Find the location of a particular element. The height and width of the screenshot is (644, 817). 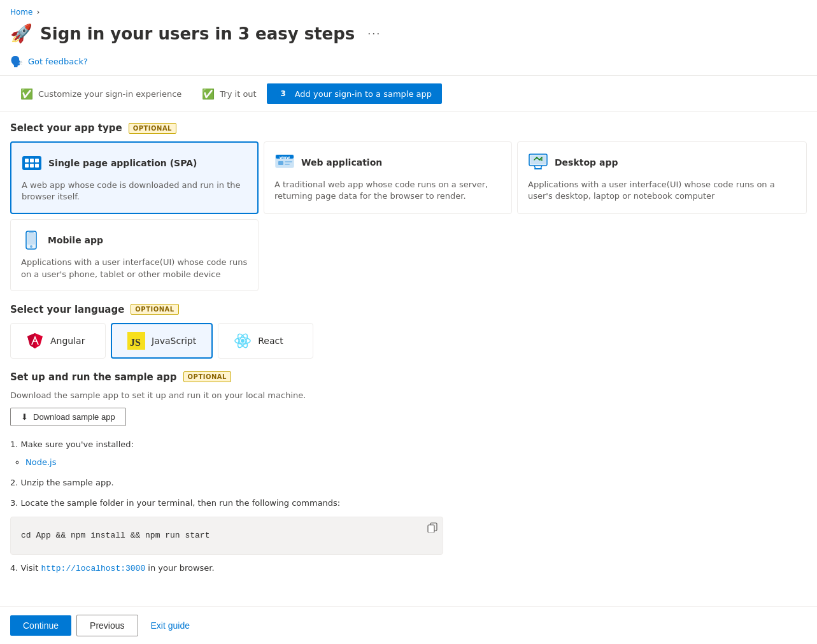

instruction-3: 3. Locate the sample folder in your term… is located at coordinates (409, 525).